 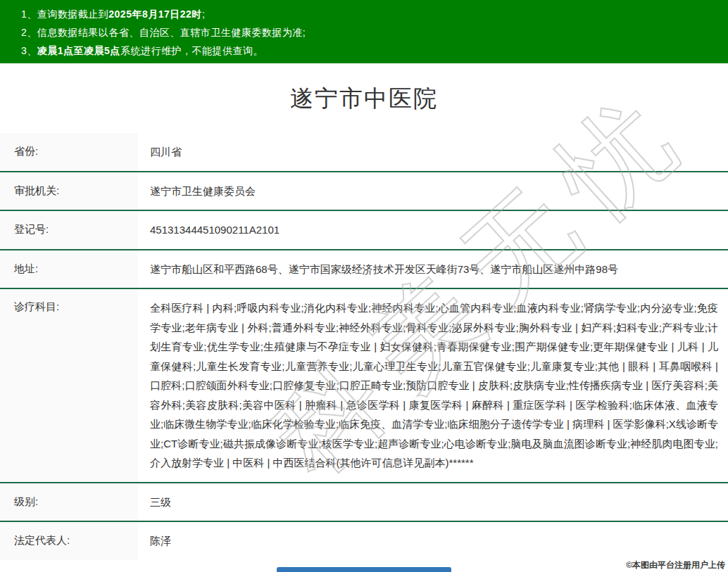 I want to click on button-area: 〖关闭窗口〗, so click(x=364, y=570).